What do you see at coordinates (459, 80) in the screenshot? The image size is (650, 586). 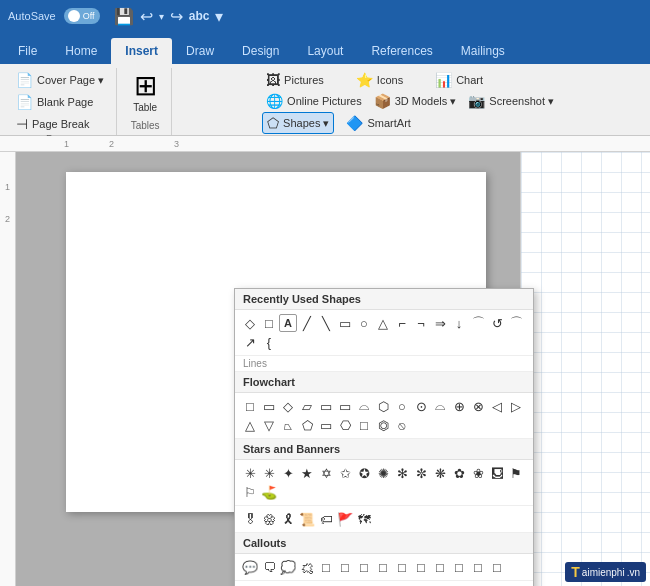 I see `chart-btn: 📊 Chart` at bounding box center [459, 80].